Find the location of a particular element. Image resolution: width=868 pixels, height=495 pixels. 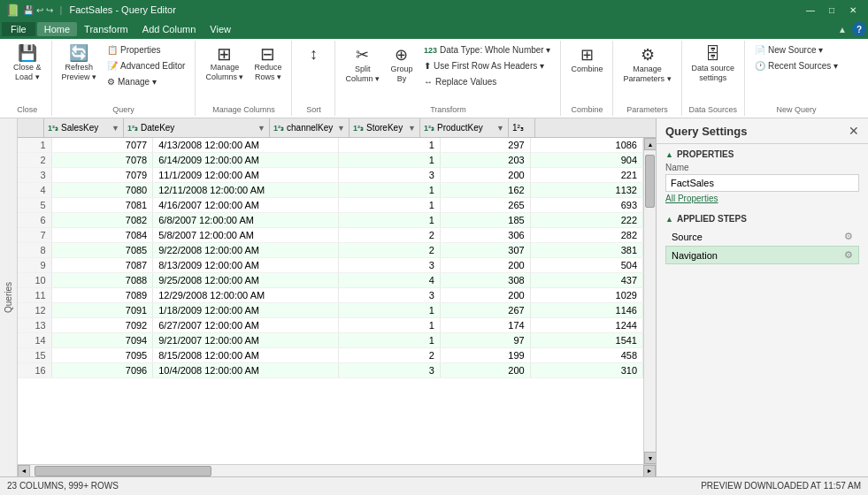

manage-button: ⚙ Manage ▾ is located at coordinates (146, 81).